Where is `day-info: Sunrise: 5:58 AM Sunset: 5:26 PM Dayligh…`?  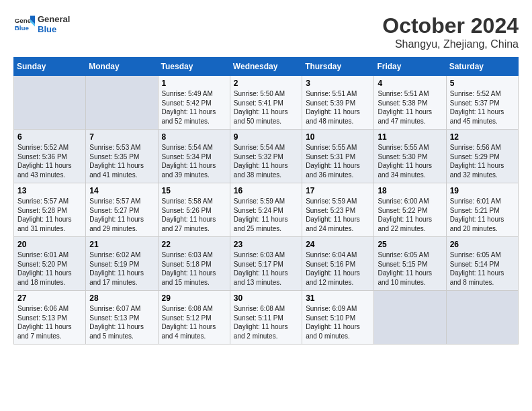
day-info: Sunrise: 5:58 AM Sunset: 5:26 PM Dayligh… is located at coordinates (194, 215).